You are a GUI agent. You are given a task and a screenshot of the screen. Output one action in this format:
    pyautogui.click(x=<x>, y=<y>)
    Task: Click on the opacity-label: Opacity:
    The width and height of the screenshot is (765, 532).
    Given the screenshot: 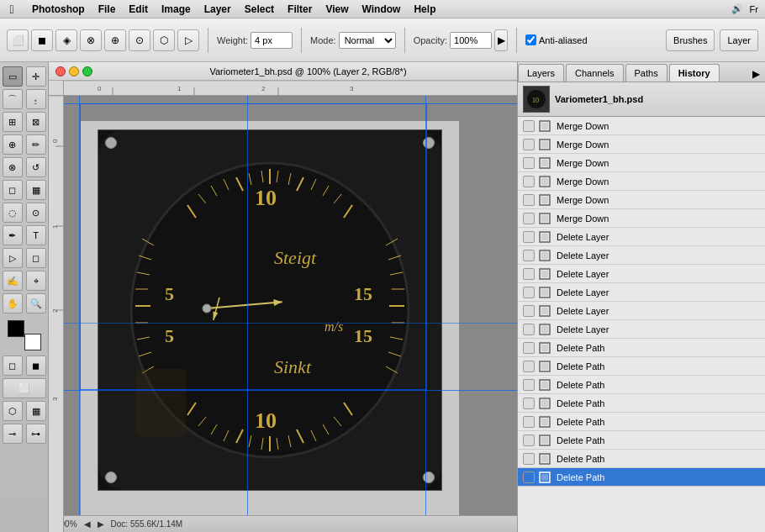 What is the action you would take?
    pyautogui.click(x=430, y=40)
    